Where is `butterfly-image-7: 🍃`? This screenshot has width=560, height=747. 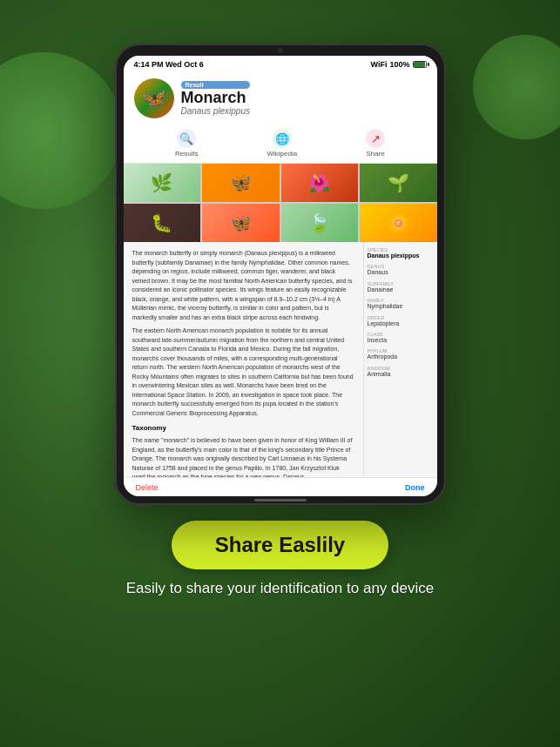 butterfly-image-7: 🍃 is located at coordinates (320, 223).